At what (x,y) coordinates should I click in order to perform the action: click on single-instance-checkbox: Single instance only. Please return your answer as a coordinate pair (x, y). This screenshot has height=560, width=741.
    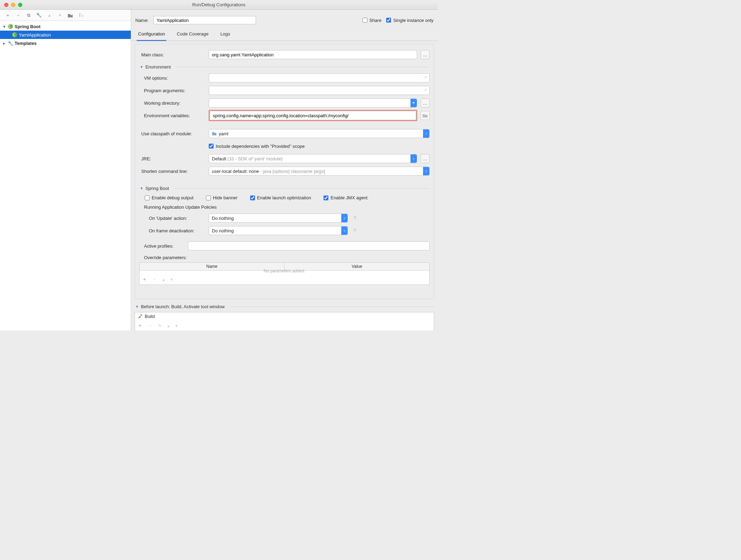
    Looking at the image, I should click on (410, 20).